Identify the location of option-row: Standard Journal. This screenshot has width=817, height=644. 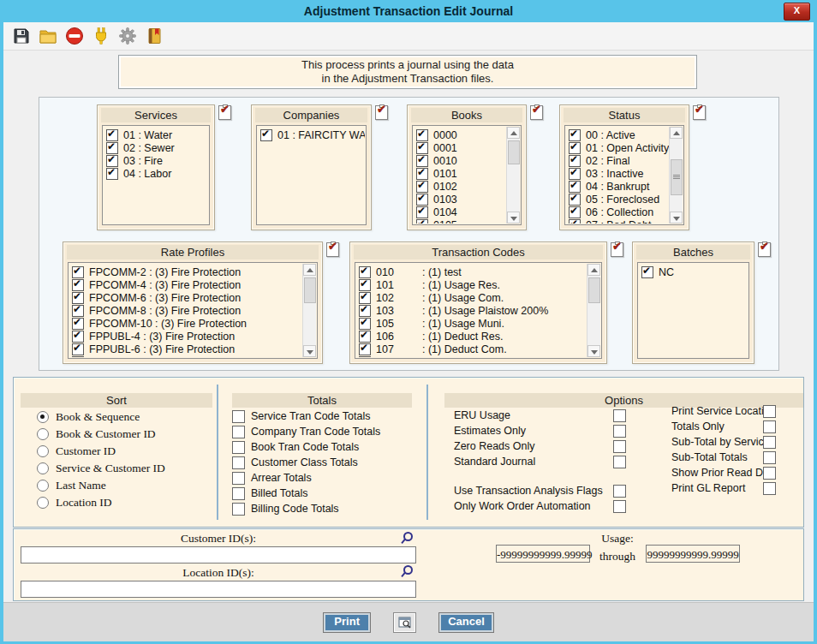
(540, 462).